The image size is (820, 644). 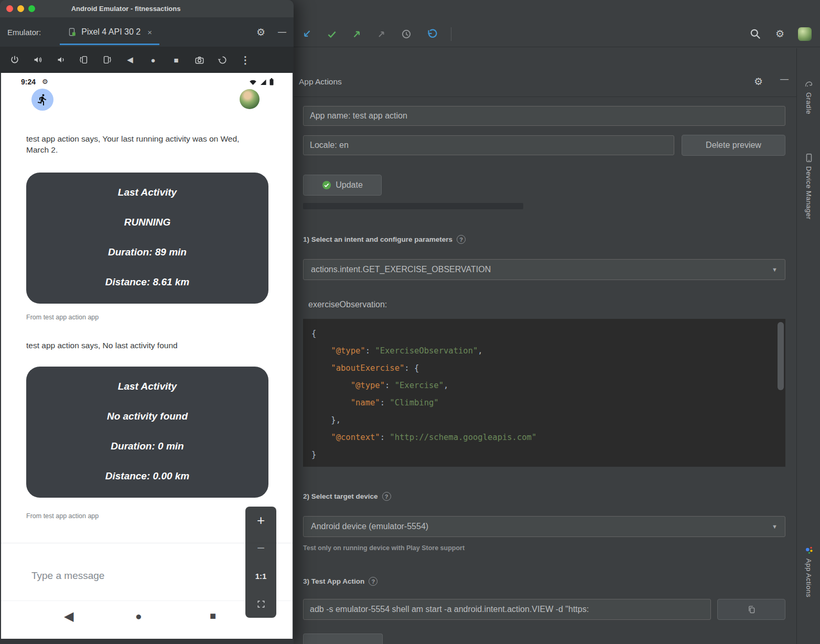 What do you see at coordinates (557, 34) in the screenshot?
I see `ide-main-toolbar: ⚙` at bounding box center [557, 34].